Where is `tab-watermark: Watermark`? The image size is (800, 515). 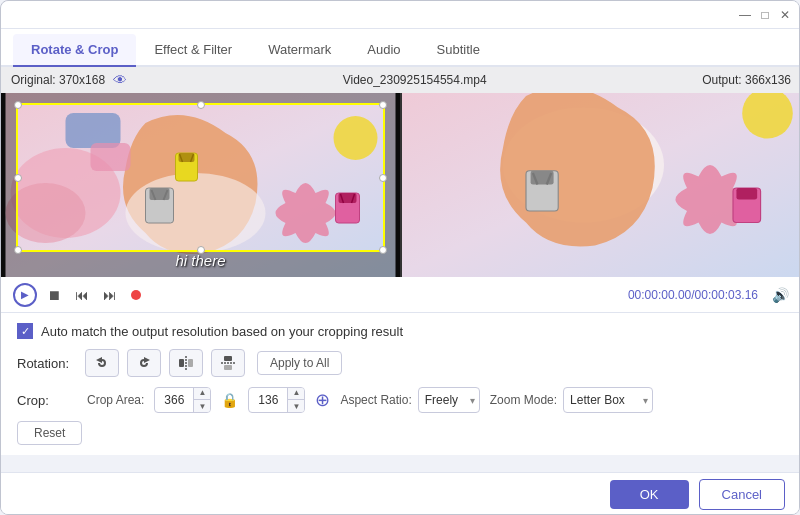 tab-watermark: Watermark is located at coordinates (300, 50).